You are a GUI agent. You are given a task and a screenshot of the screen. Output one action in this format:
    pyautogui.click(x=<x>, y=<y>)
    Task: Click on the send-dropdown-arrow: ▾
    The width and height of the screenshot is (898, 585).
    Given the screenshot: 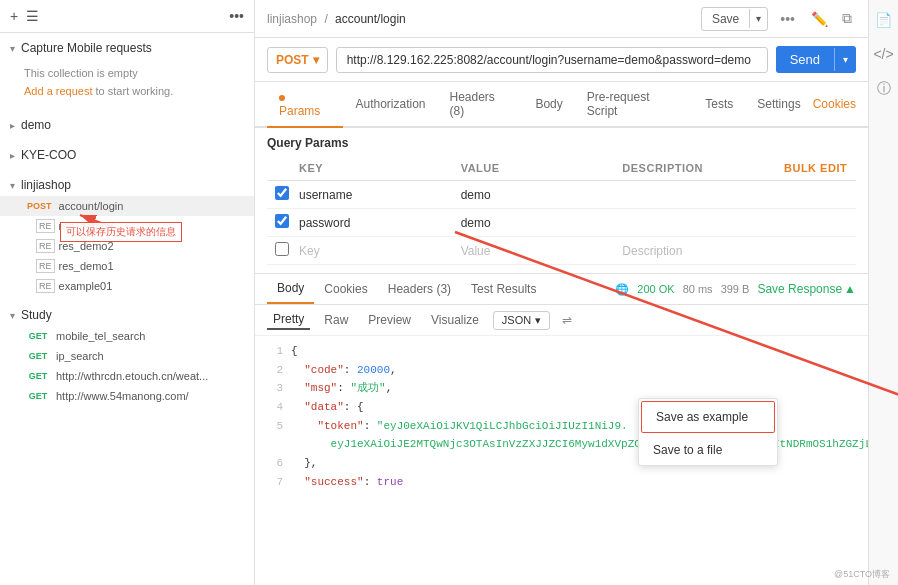 What is the action you would take?
    pyautogui.click(x=845, y=60)
    